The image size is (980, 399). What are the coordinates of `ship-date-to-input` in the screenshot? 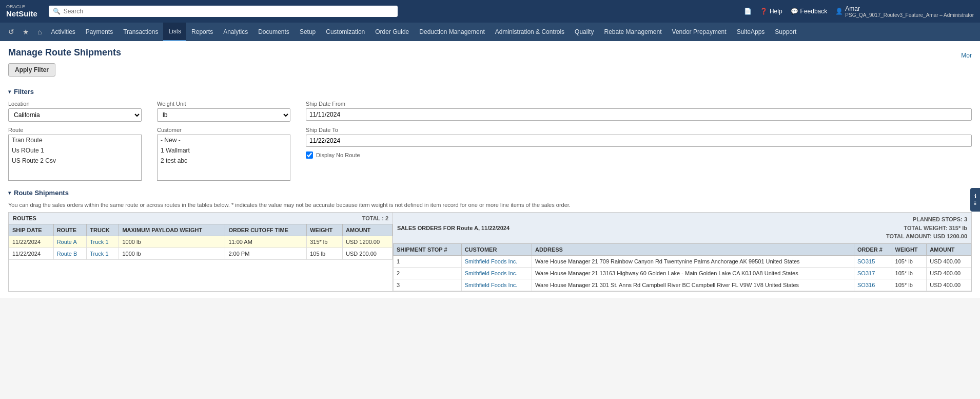 It's located at (639, 141).